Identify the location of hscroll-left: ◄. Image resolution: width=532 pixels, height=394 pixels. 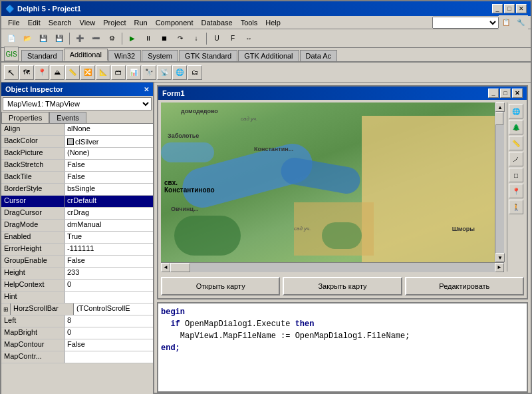
(166, 268).